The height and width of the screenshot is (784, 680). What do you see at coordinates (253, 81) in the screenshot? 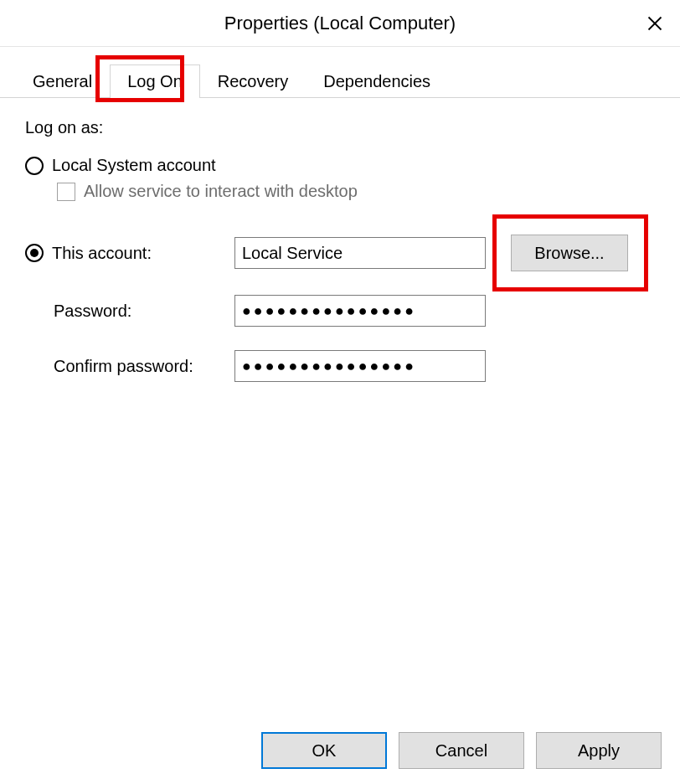
I see `tab-recovery: Recovery` at bounding box center [253, 81].